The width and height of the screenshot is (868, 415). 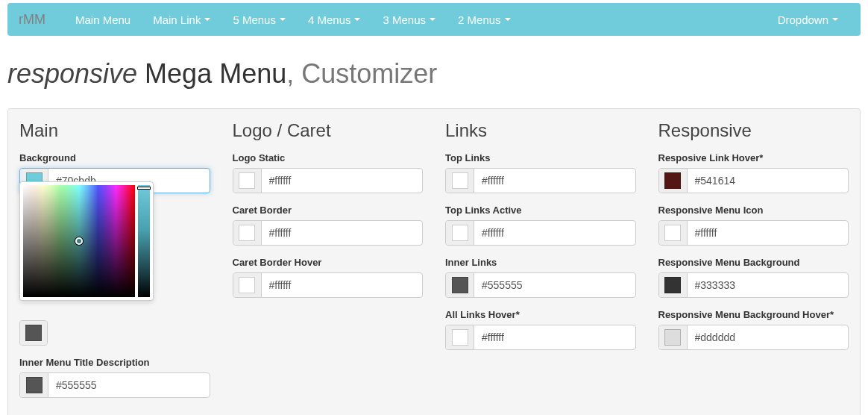 What do you see at coordinates (409, 19) in the screenshot?
I see `nav-3-menus: 3 Menus` at bounding box center [409, 19].